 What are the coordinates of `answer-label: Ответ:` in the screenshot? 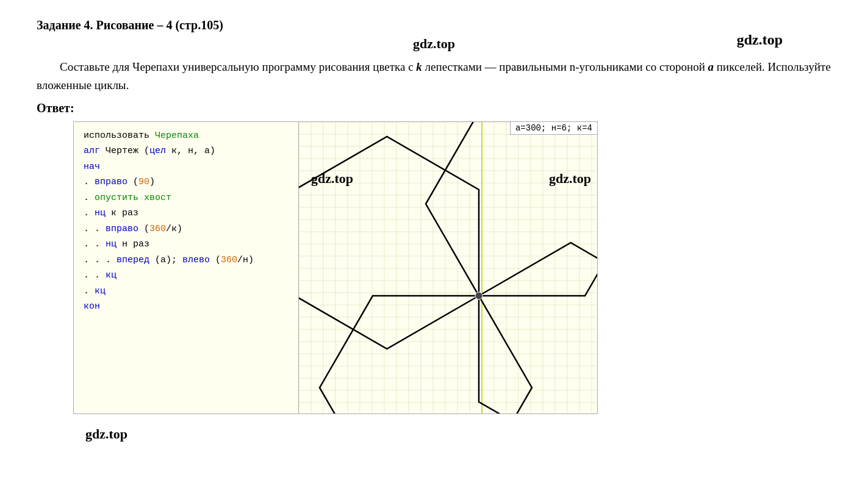 It's located at (434, 109).